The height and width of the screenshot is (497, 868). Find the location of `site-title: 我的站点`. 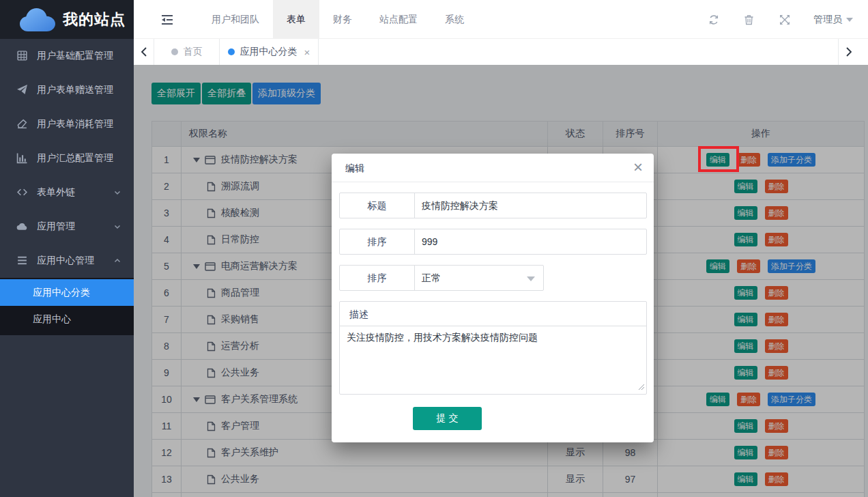

site-title: 我的站点 is located at coordinates (94, 20).